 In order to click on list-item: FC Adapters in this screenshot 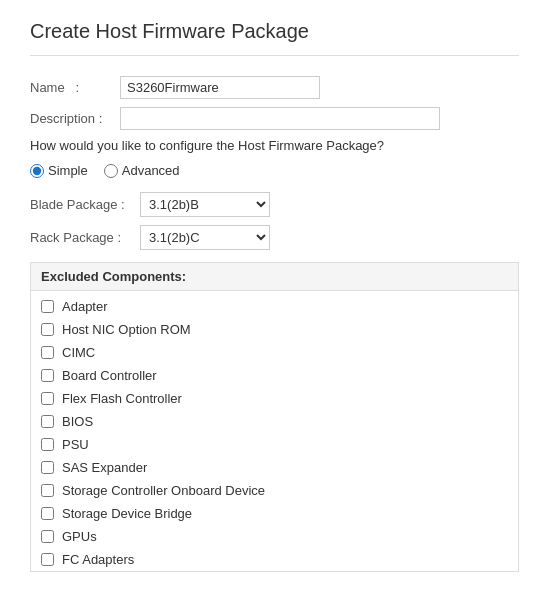, I will do `click(274, 560)`.